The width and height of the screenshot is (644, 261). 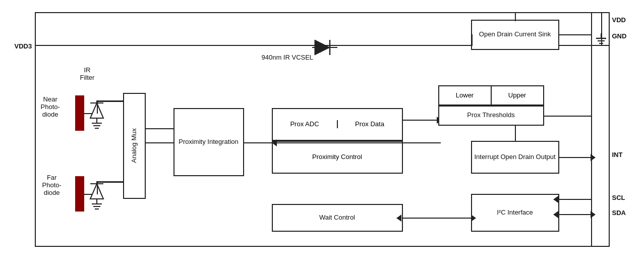 I want to click on prox-thresholds-block: Prox Thresholds, so click(x=491, y=116).